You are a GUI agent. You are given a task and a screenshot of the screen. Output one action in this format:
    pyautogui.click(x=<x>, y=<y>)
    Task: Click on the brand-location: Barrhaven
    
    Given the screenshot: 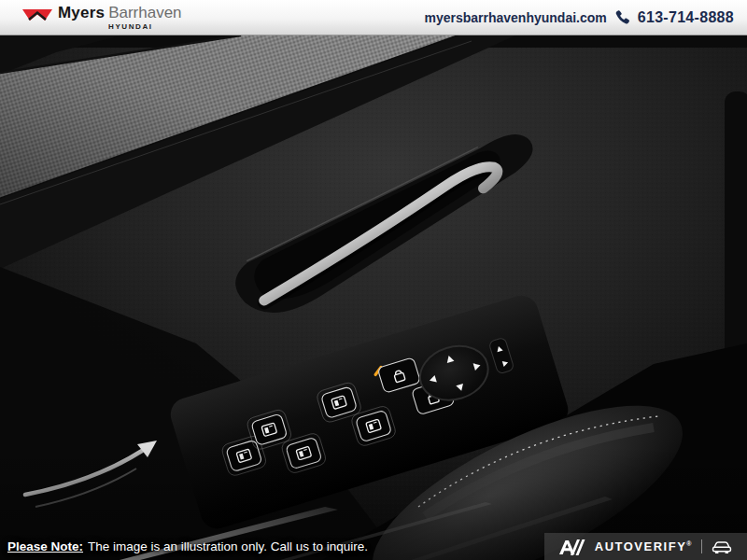 What is the action you would take?
    pyautogui.click(x=145, y=13)
    